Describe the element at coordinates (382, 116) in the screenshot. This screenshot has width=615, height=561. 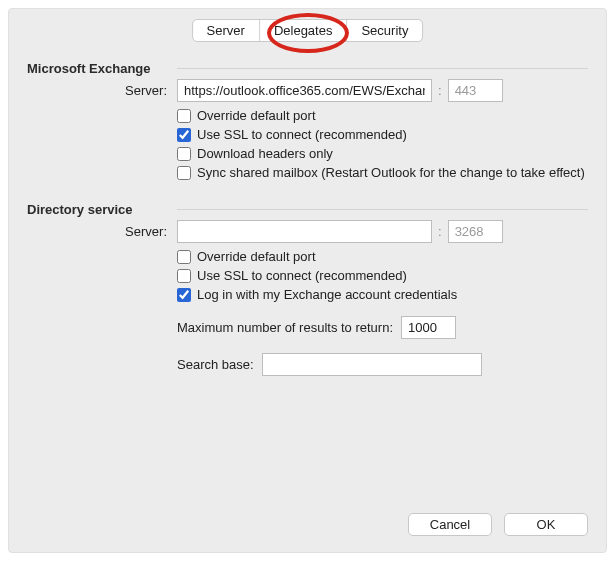
I see `exchange-override-port: Override default port` at that location.